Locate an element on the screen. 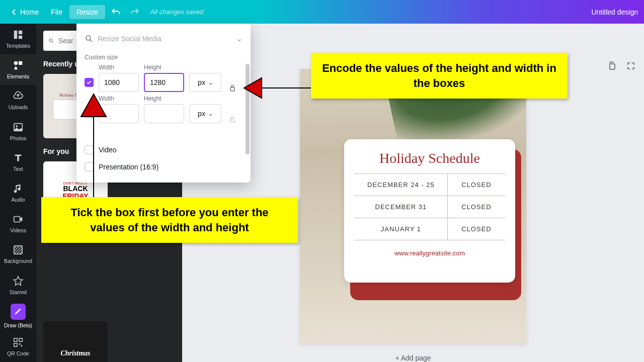  tool-sidebar: Templates Elements Uploads Photos Text A… is located at coordinates (18, 193).